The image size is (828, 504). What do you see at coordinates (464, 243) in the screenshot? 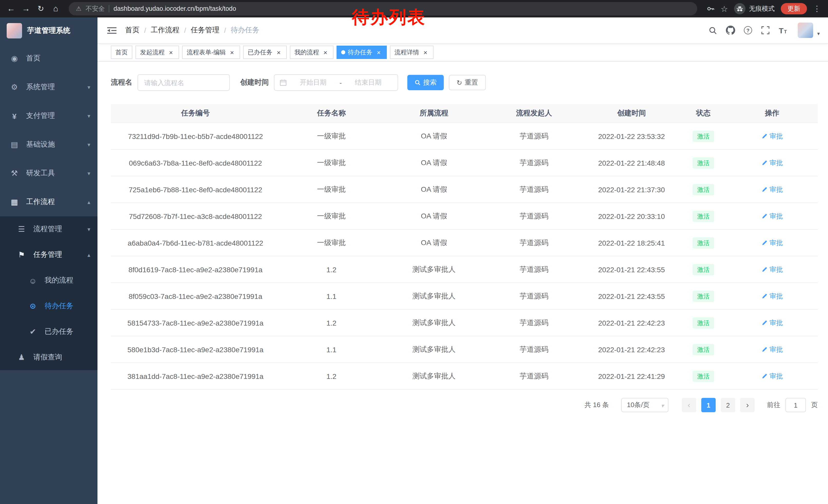
I see `table-row: a6aba0a4-7b6d-11ec-b781-acde48001122 一级审…` at bounding box center [464, 243].